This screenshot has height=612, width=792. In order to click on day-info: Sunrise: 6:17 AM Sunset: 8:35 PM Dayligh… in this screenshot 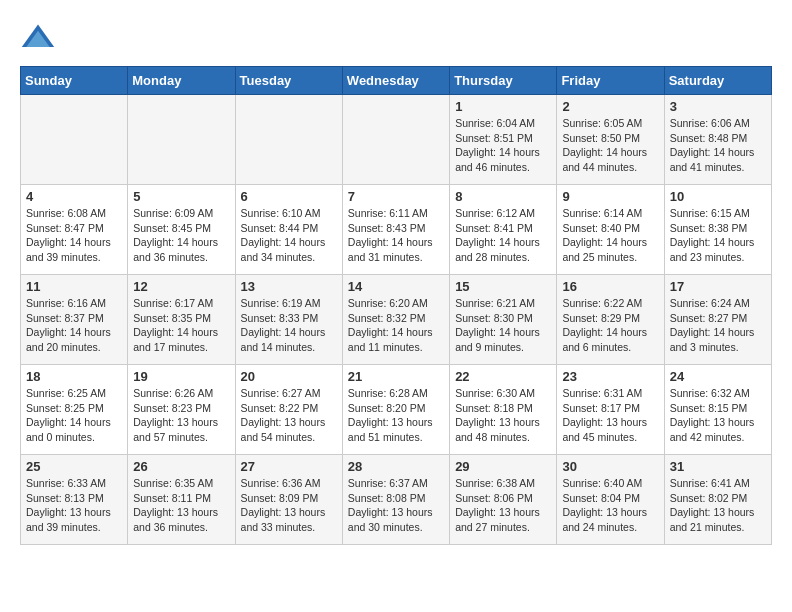, I will do `click(181, 326)`.